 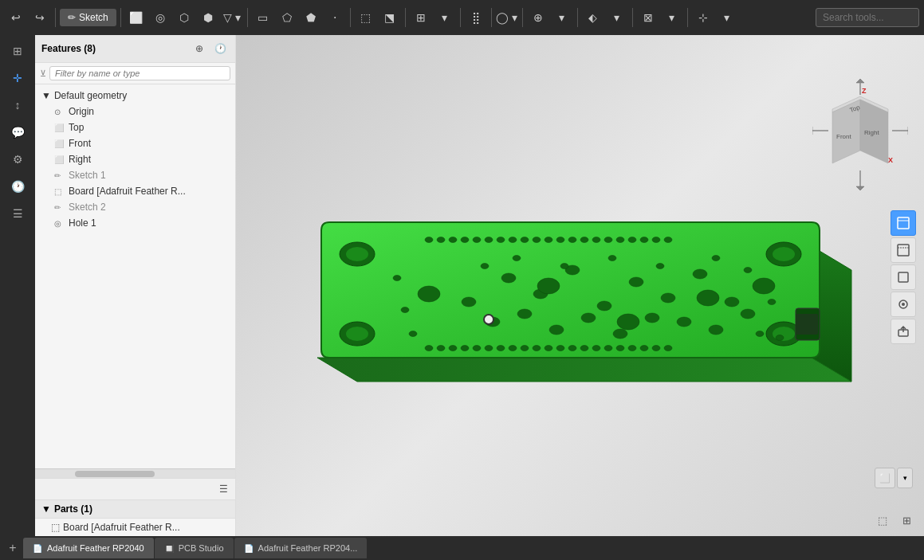 What do you see at coordinates (903, 223) in the screenshot?
I see `view-3d-button` at bounding box center [903, 223].